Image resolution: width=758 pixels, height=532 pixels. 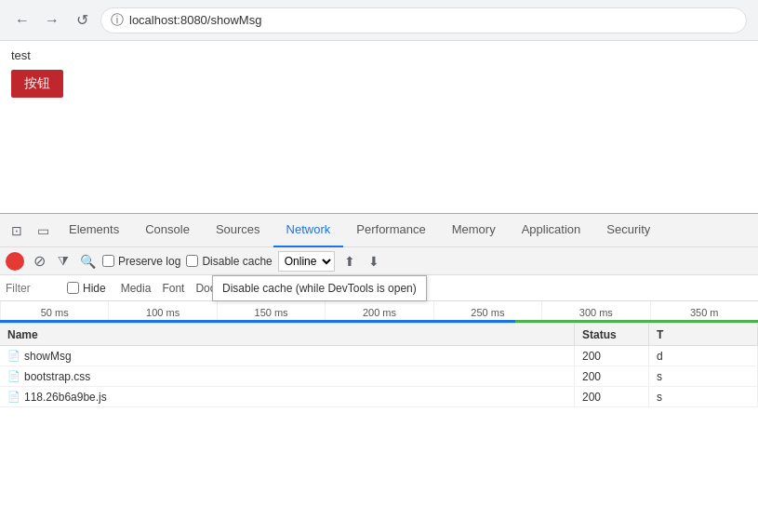 I want to click on th-name: Name, so click(x=287, y=335).